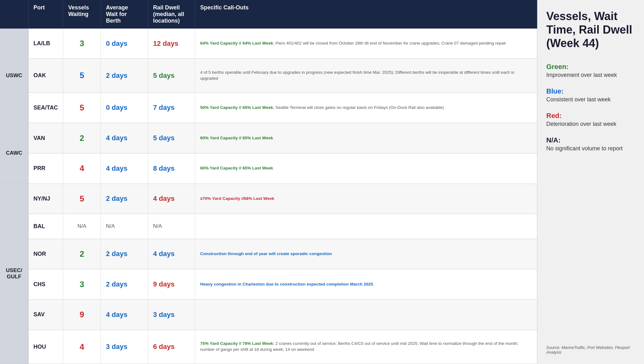 This screenshot has height=364, width=644. What do you see at coordinates (172, 108) in the screenshot?
I see `rail-dwell: 7 days` at bounding box center [172, 108].